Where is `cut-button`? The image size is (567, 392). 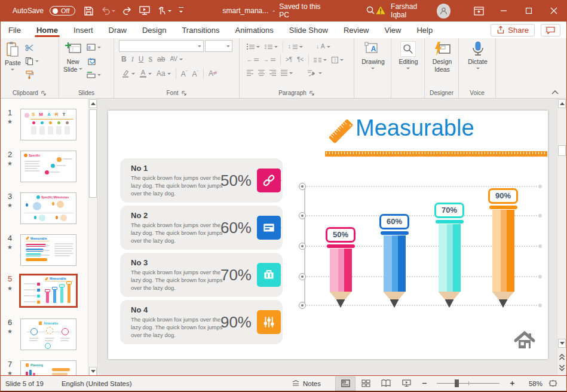 cut-button is located at coordinates (32, 47).